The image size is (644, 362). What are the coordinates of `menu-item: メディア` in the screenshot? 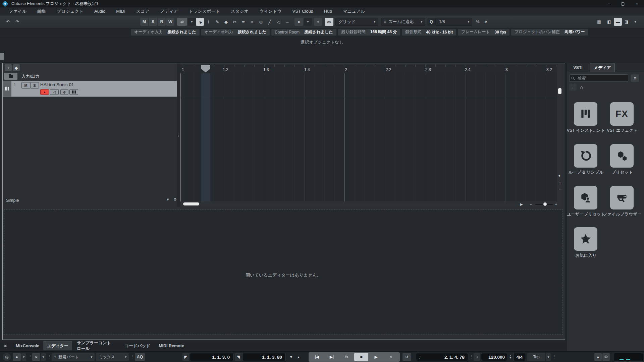 It's located at (169, 11).